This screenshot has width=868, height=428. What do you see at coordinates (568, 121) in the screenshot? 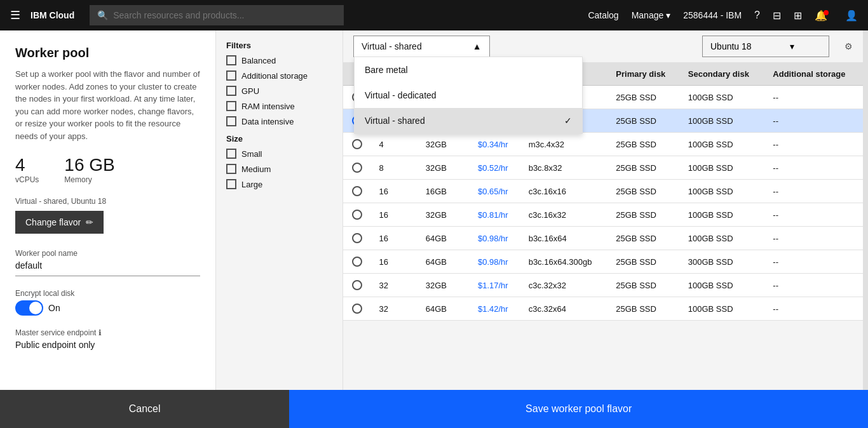
I see `check-icon: ✓` at bounding box center [568, 121].